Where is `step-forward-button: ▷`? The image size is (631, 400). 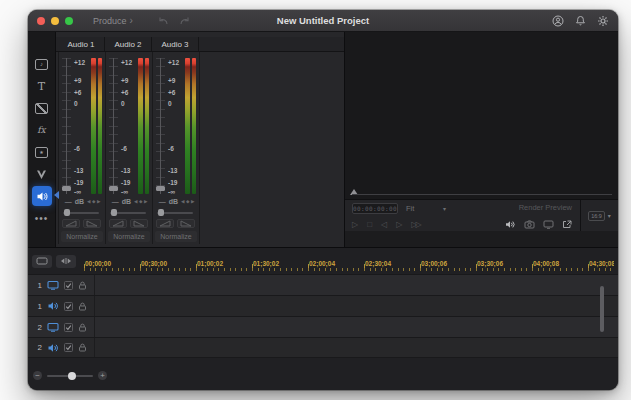 step-forward-button: ▷ is located at coordinates (399, 224).